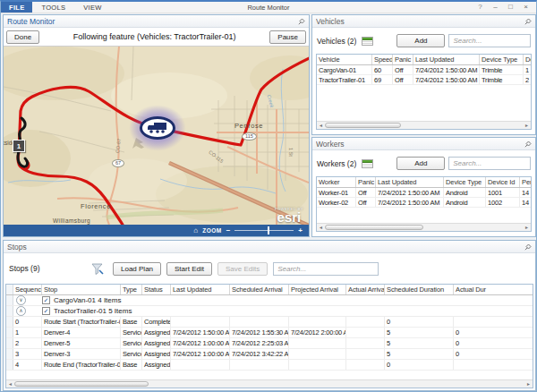 This screenshot has width=537, height=392. I want to click on table-row: 3Denver-3ServiceAssigned7/24/2012 1:00:0…, so click(269, 354).